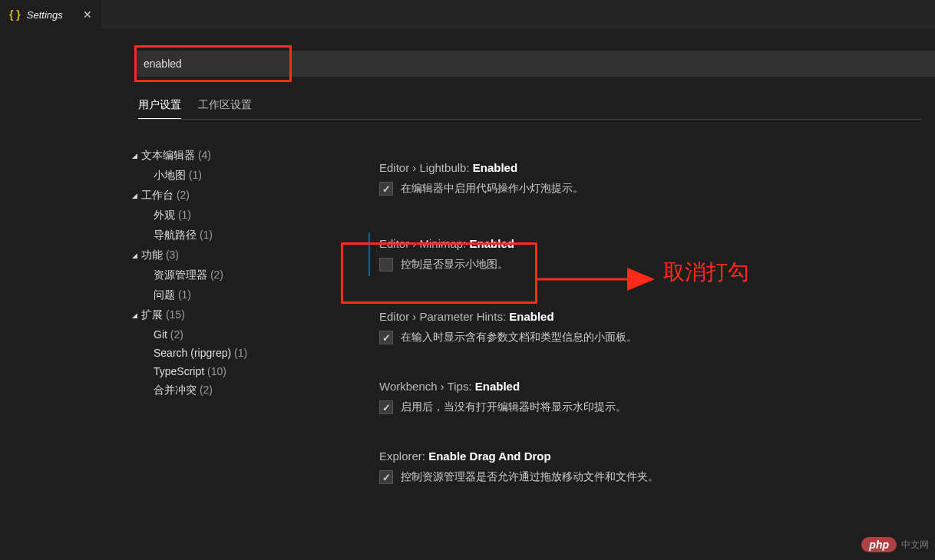 This screenshot has width=935, height=560. Describe the element at coordinates (386, 338) in the screenshot. I see `checkbox-param-hints` at that location.